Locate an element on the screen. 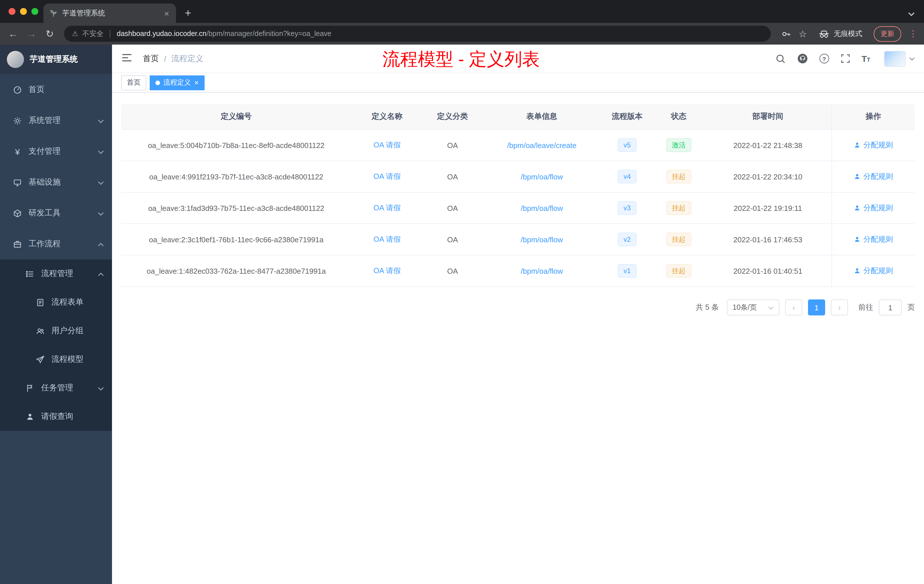  goto-label: 前往 is located at coordinates (866, 308).